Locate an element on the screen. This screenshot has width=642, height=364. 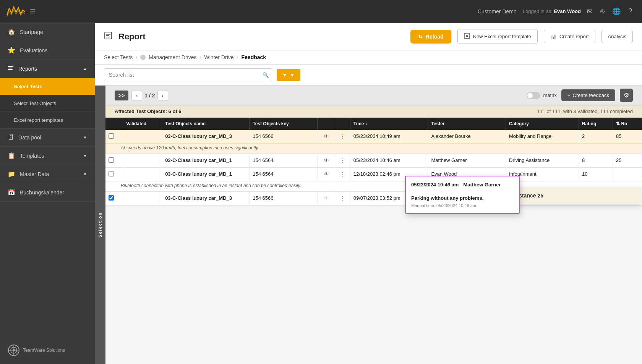
settings-button: ⚙ is located at coordinates (626, 95).